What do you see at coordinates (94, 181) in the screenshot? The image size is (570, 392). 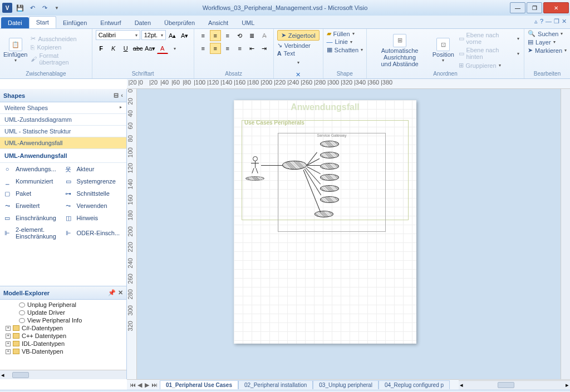 I see `shape-systemgrenze: ▭Systemgrenze` at bounding box center [94, 181].